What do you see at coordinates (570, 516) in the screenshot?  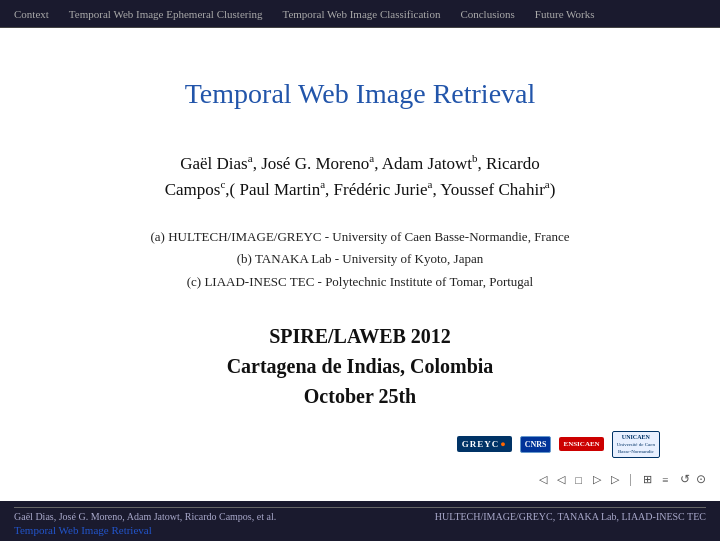 I see `bottom-affiliation: HULTECH/IMAGE/GREYC, TANAKA Lab, LIAAD-I…` at bounding box center [570, 516].